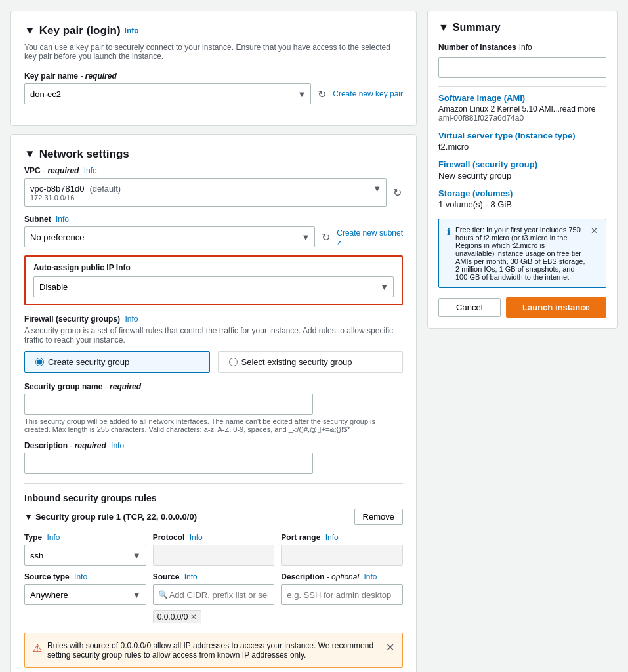  I want to click on firewall-label: Firewall (security groups) Info, so click(214, 319).